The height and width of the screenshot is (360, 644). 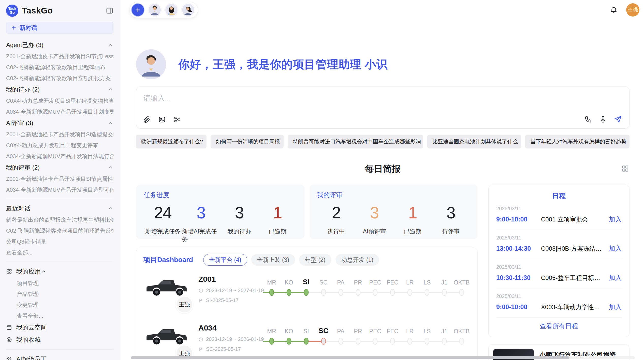 What do you see at coordinates (60, 168) in the screenshot?
I see `sidebar-section-my-review: 我的评审 (2)` at bounding box center [60, 168].